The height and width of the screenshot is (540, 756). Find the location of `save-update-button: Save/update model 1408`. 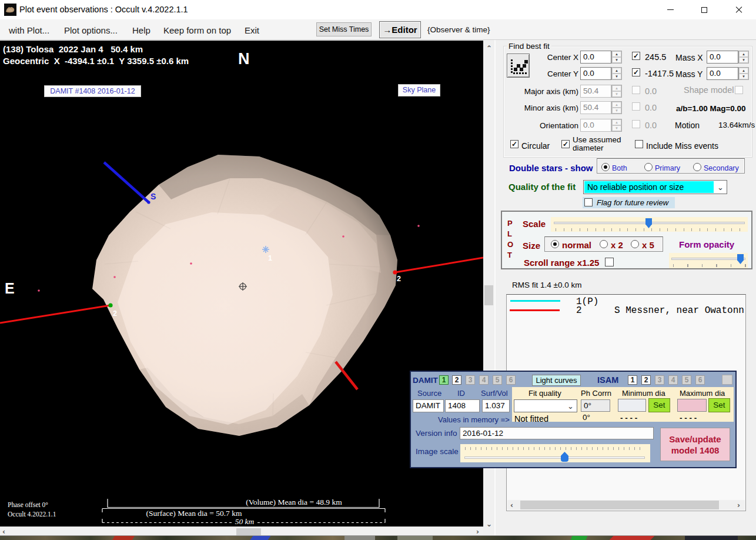

save-update-button: Save/update model 1408 is located at coordinates (695, 445).